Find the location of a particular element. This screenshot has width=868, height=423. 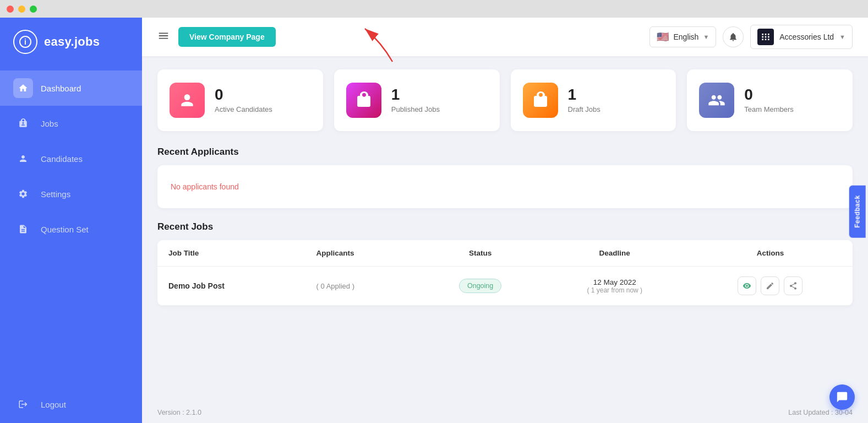

sidebar-nav: Dashboard Jobs Candidates Settings is located at coordinates (71, 226).